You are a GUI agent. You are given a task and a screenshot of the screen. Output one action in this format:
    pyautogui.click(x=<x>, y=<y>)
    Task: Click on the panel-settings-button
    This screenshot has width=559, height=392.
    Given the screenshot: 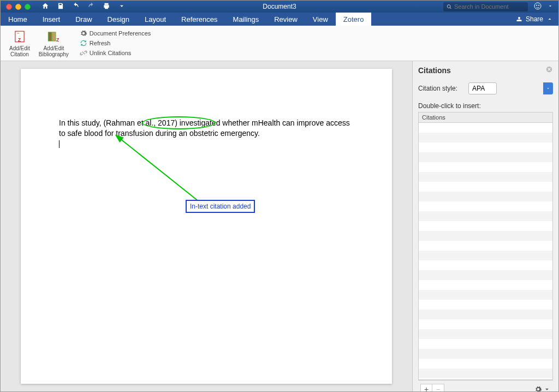 What is the action you would take?
    pyautogui.click(x=543, y=389)
    